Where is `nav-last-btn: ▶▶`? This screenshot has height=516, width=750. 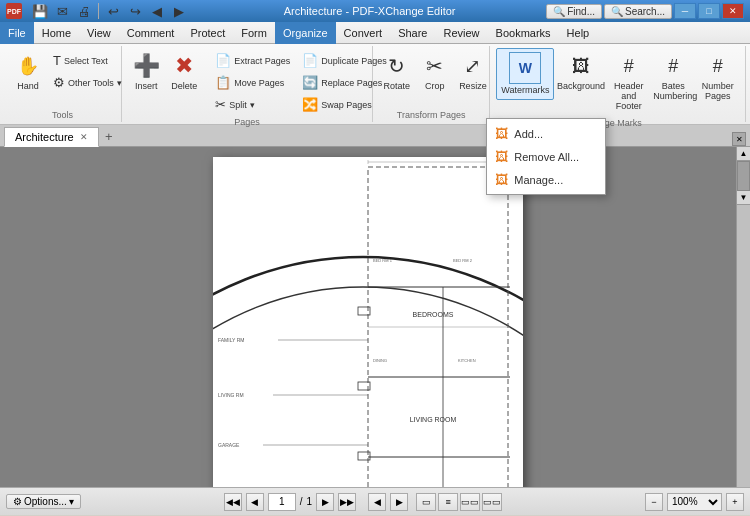
nav-last-btn: ▶▶ is located at coordinates (347, 502).